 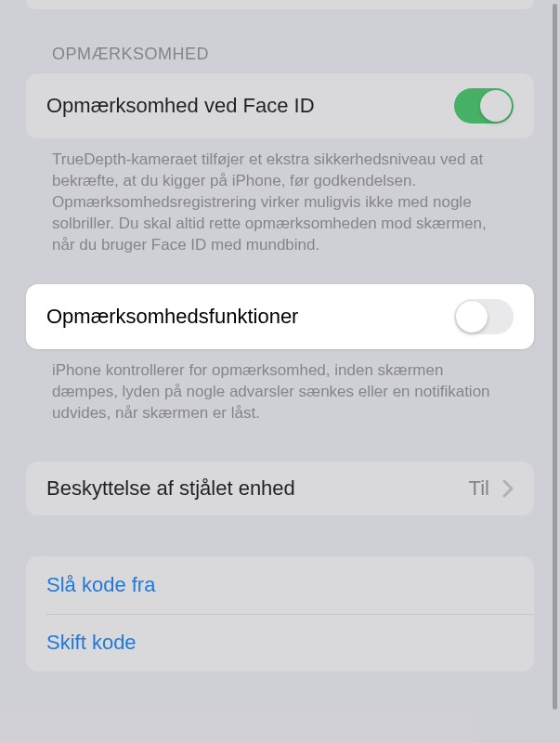 I want to click on attention-features-label: Opmærksomhedsfunktioner, so click(x=173, y=317).